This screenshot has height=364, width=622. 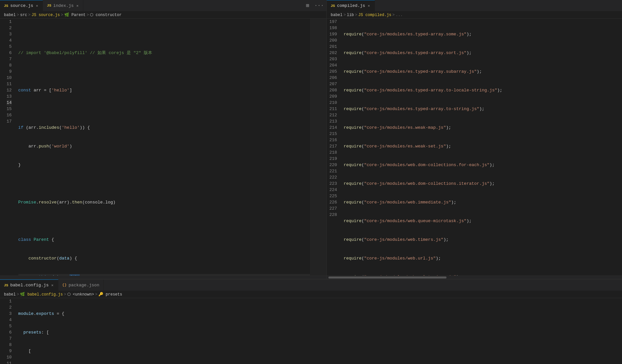 I want to click on bline-1: module.exports = {, so click(x=320, y=314).